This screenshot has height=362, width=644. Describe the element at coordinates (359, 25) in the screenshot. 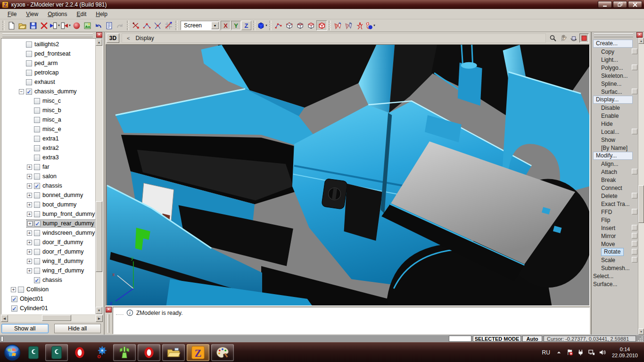

I see `bones-tool-button` at that location.